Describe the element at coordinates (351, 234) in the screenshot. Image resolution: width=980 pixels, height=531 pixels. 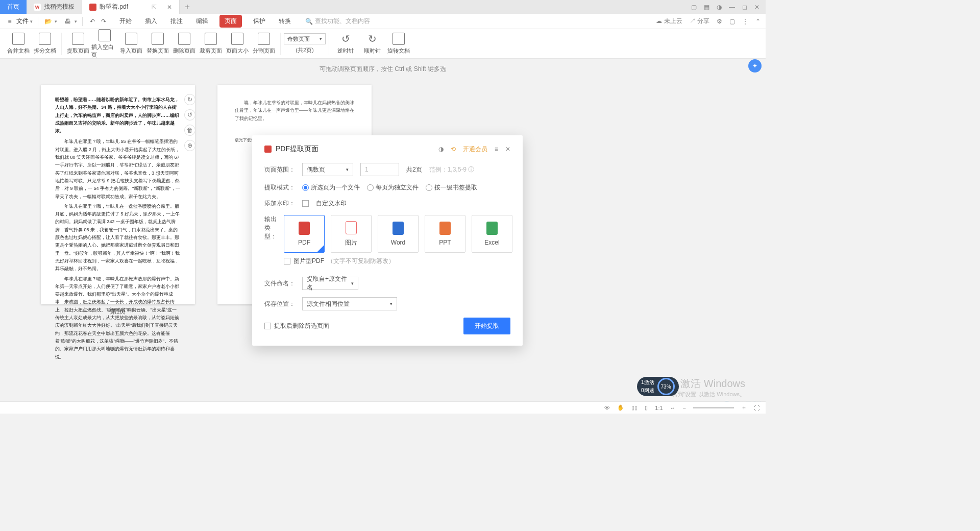
I see `card-image: 图片` at that location.